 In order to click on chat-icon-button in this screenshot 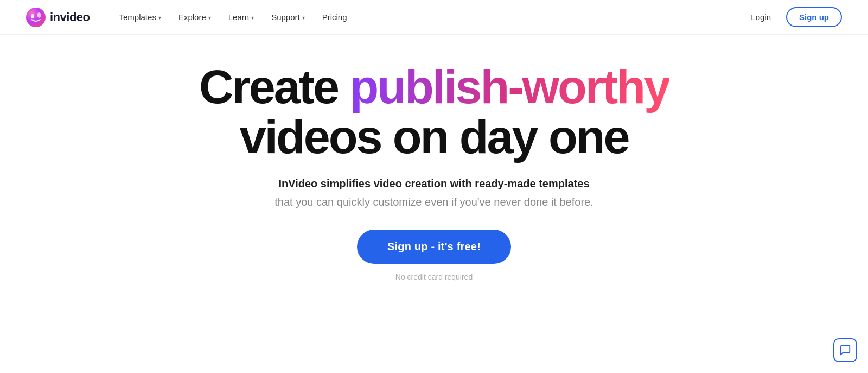, I will do `click(845, 350)`.